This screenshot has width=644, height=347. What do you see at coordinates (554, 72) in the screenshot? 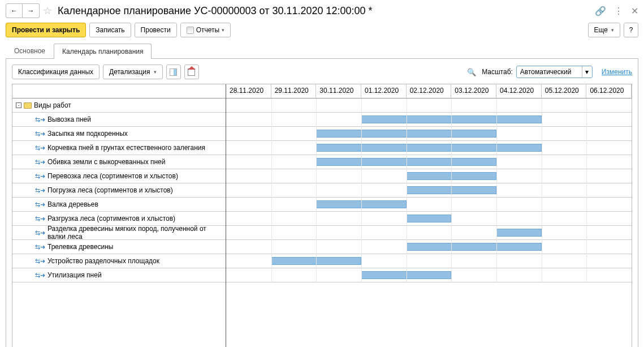
I see `scale-select: Автоматический ▾` at bounding box center [554, 72].